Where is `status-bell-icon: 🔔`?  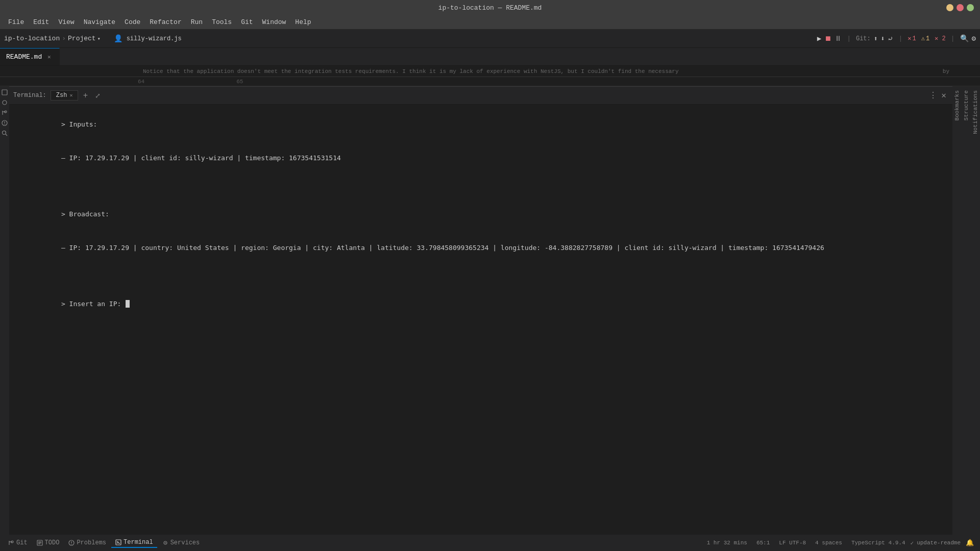
status-bell-icon: 🔔 is located at coordinates (970, 543).